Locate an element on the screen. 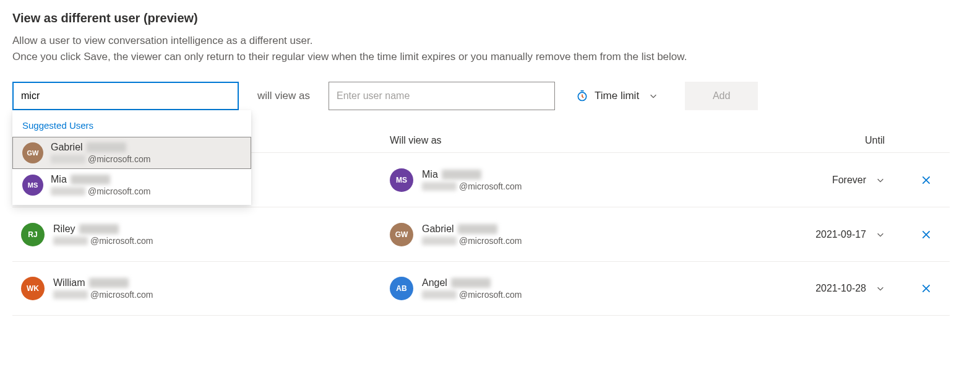 Image resolution: width=980 pixels, height=377 pixels. dropdown-item: GW Gabriel @microsoft.com is located at coordinates (132, 153).